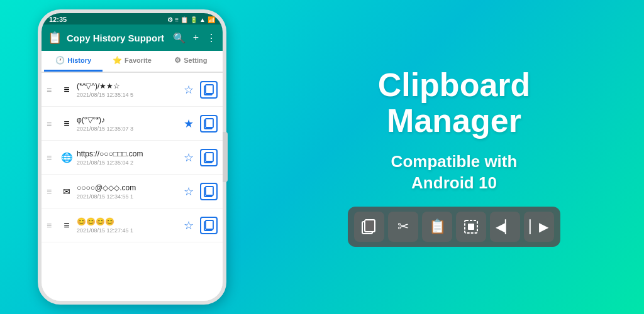 This screenshot has width=644, height=314. I want to click on app-toolbar: 📋 Copy History Support 🔍 + ⋮, so click(132, 38).